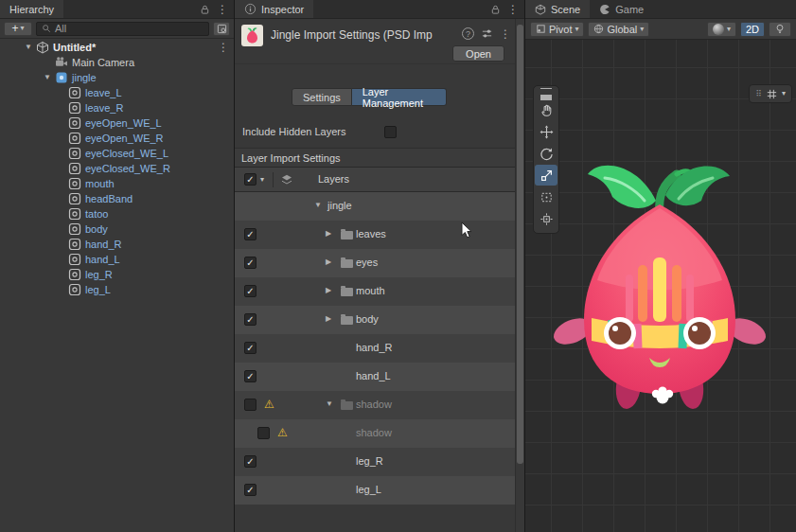 The width and height of the screenshot is (796, 532). Describe the element at coordinates (274, 9) in the screenshot. I see `tab-inspector: Inspector` at that location.